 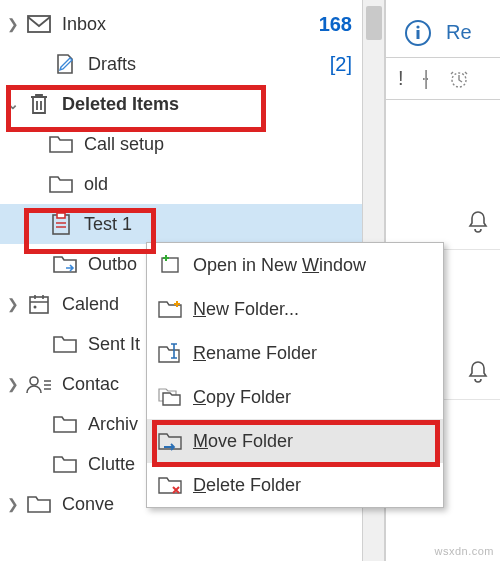 What do you see at coordinates (170, 265) in the screenshot?
I see `new-window-icon` at bounding box center [170, 265].